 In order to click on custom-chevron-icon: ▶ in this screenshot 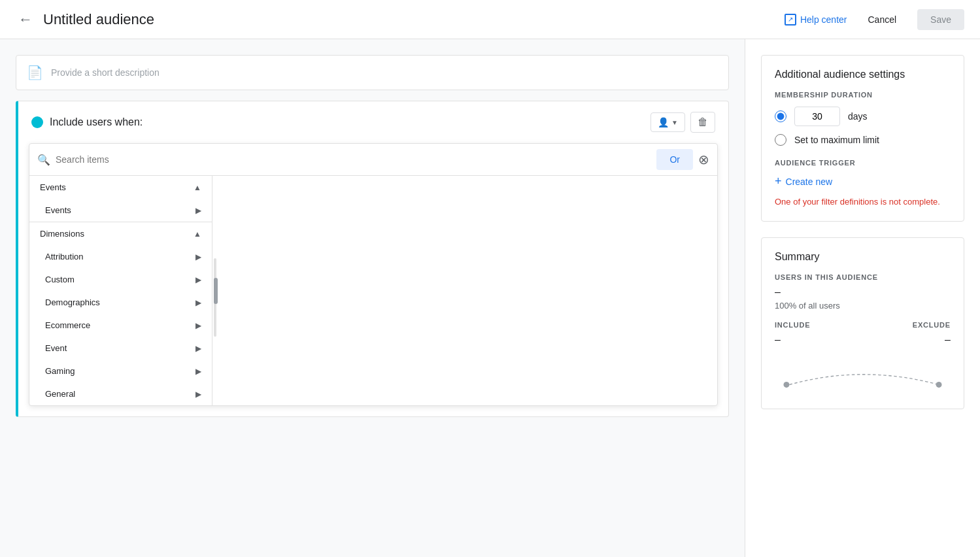, I will do `click(199, 280)`.